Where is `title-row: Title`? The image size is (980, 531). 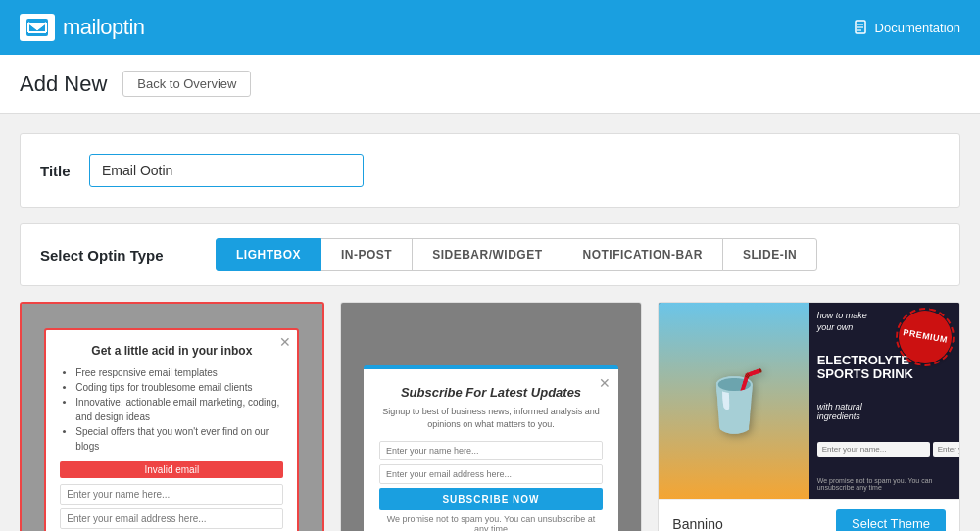
title-row: Title is located at coordinates (490, 170).